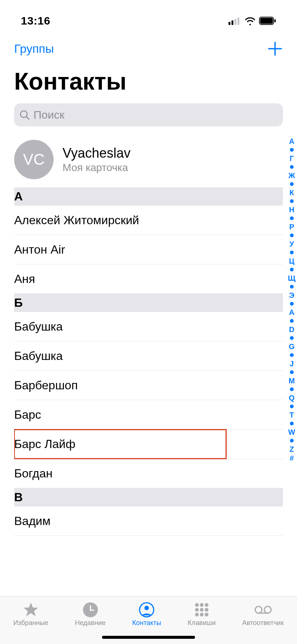 The image size is (297, 644). I want to click on section-letter: Б, so click(19, 303).